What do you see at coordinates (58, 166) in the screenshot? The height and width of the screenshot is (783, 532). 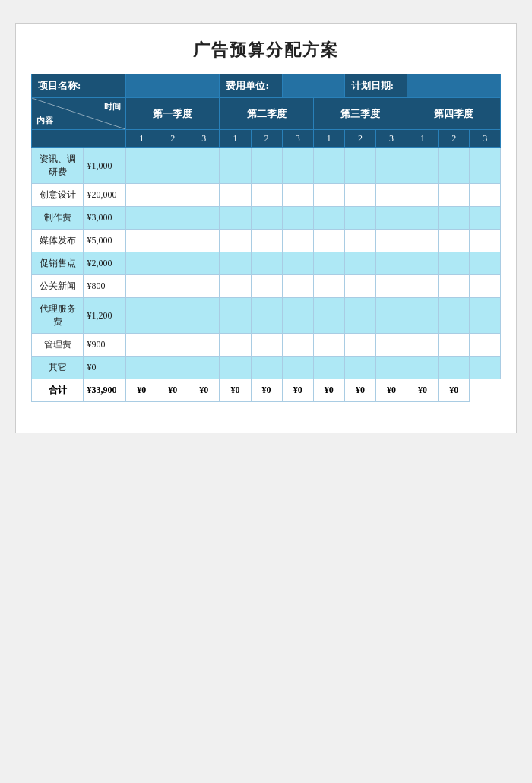 I see `row-name: 资讯、调研费` at bounding box center [58, 166].